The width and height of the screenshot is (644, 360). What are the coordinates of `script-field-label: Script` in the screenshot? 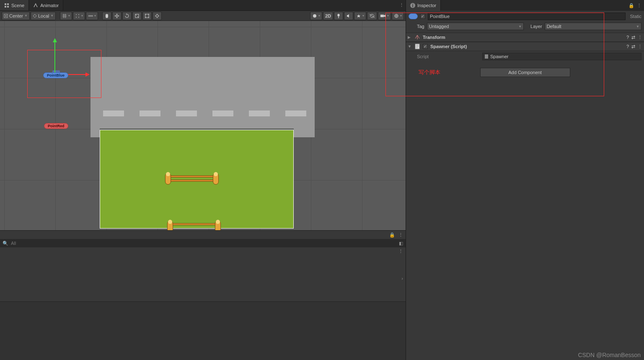 It's located at (444, 57).